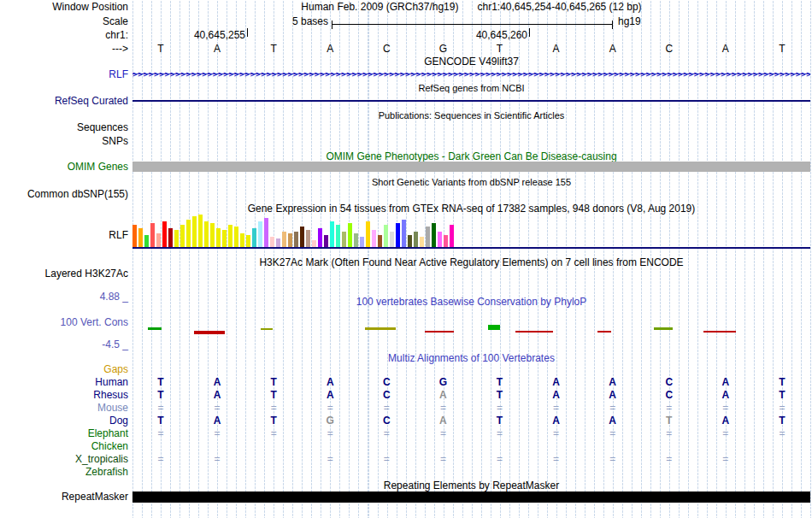  Describe the element at coordinates (472, 358) in the screenshot. I see `track-title-multiz: Multiz Alignments of 100 Vertebrates` at that location.